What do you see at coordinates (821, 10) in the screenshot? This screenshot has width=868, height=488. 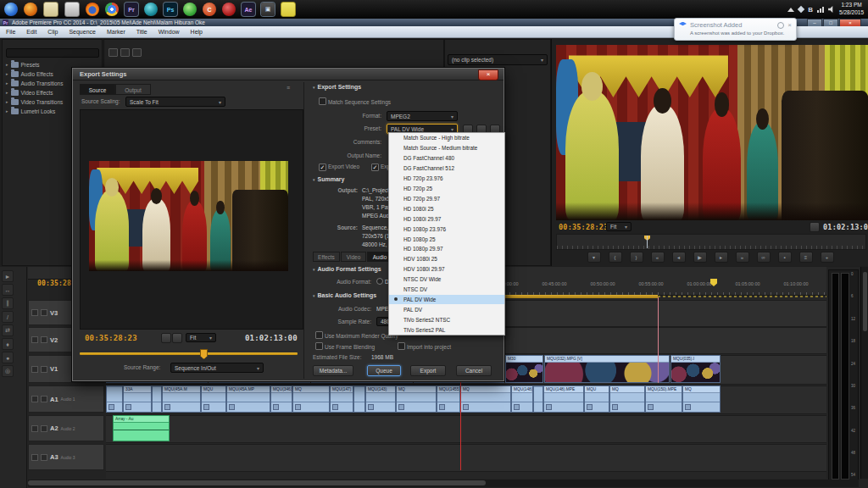 I see `network-icon` at bounding box center [821, 10].